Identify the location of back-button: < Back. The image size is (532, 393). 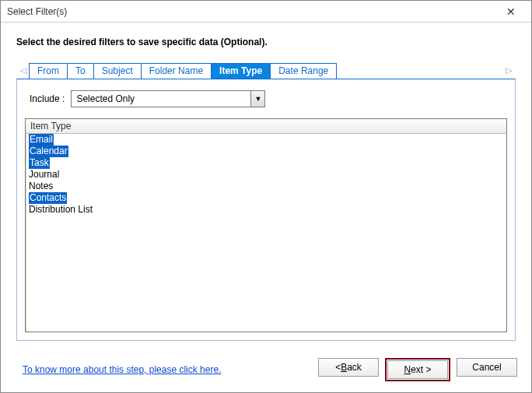
(348, 367).